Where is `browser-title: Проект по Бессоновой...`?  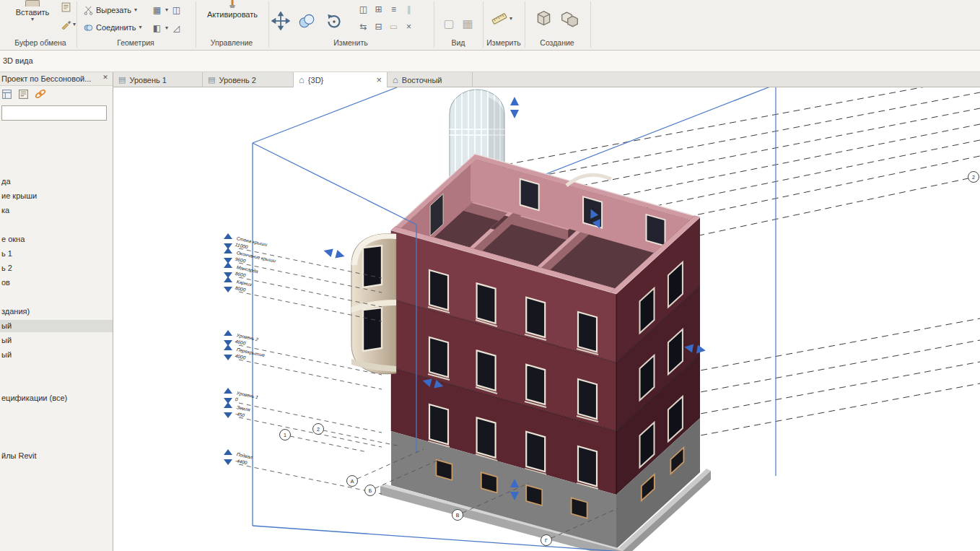 browser-title: Проект по Бессоновой... is located at coordinates (56, 79).